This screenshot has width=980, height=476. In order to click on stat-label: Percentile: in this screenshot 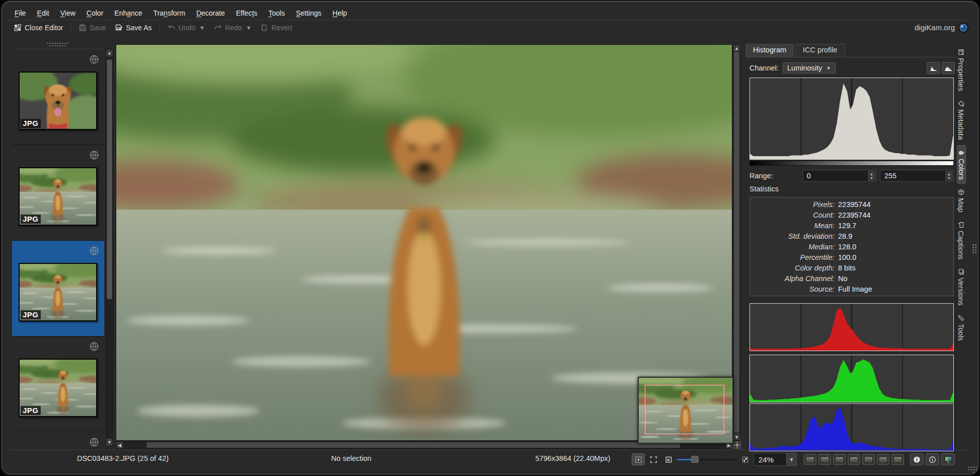, I will do `click(792, 258)`.